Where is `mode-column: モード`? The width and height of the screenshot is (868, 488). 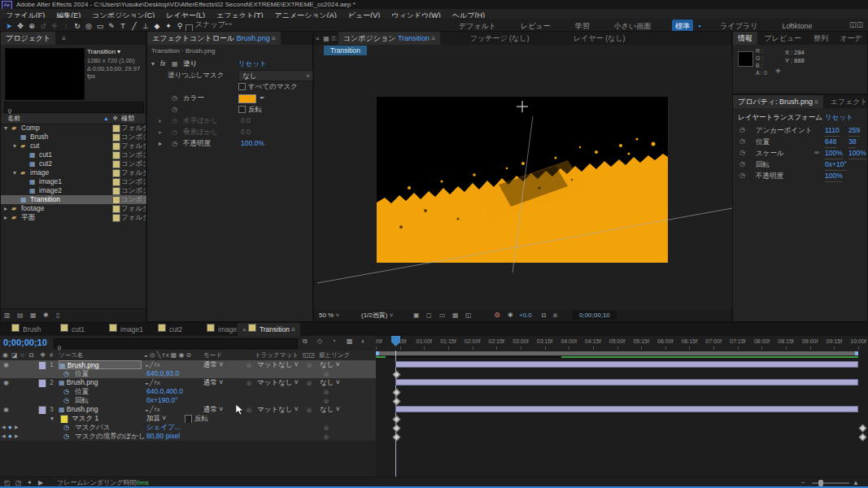
mode-column: モード is located at coordinates (213, 355).